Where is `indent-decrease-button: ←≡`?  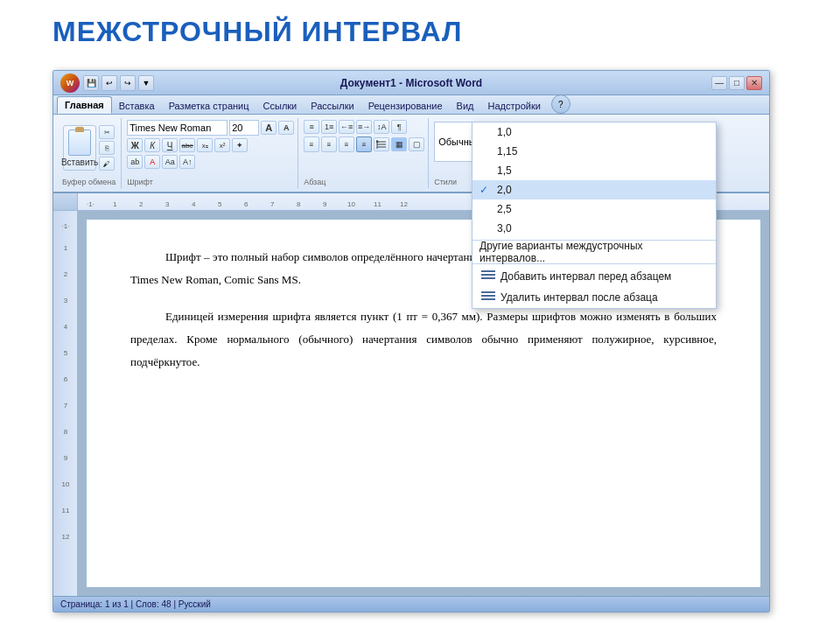 indent-decrease-button: ←≡ is located at coordinates (346, 127).